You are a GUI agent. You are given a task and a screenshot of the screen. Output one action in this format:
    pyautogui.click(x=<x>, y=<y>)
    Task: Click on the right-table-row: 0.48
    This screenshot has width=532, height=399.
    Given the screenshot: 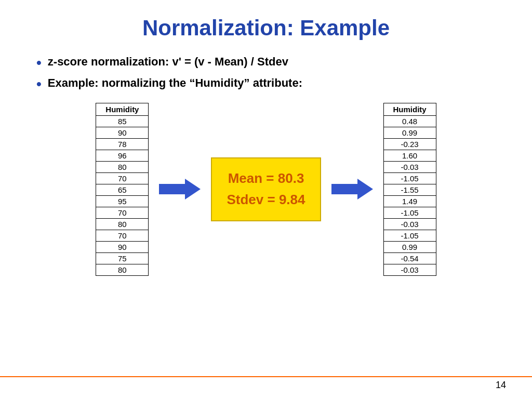 What is the action you would take?
    pyautogui.click(x=409, y=121)
    